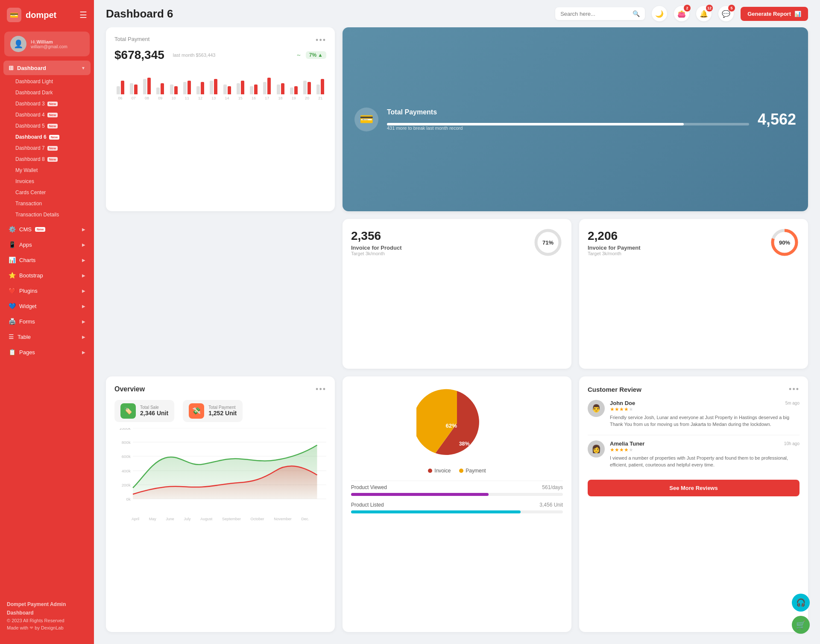  What do you see at coordinates (220, 119) in the screenshot?
I see `total-payment-card: Total Payment ••• $678,345 last month $5…` at bounding box center [220, 119].